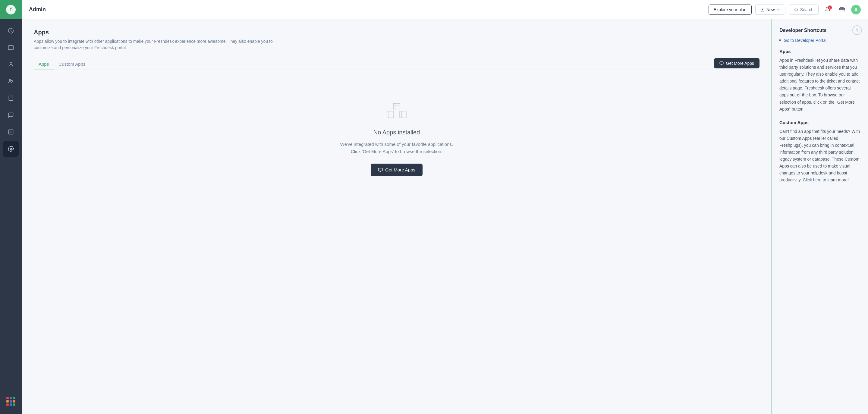  Describe the element at coordinates (830, 7) in the screenshot. I see `notification-badge: 1` at that location.